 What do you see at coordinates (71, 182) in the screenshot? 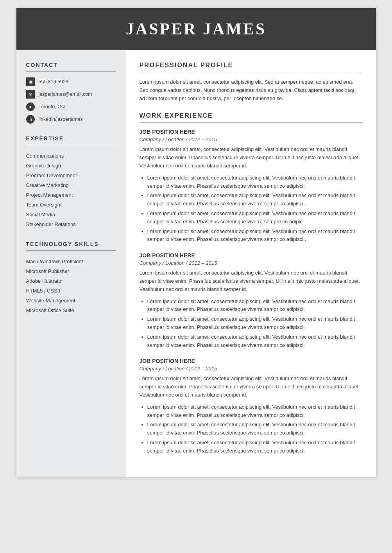
I see `expertise-section: EXPERTISE Communications Graphic Design …` at bounding box center [71, 182].